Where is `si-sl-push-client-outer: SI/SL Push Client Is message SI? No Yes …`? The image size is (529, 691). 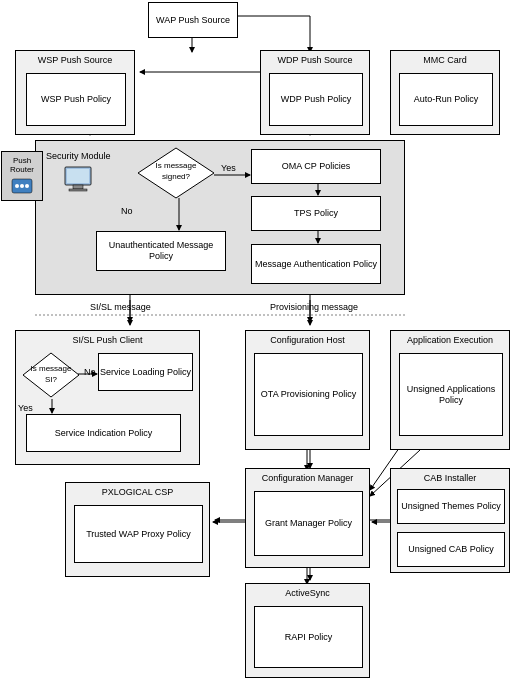
si-sl-push-client-outer: SI/SL Push Client Is message SI? No Yes … is located at coordinates (108, 398).